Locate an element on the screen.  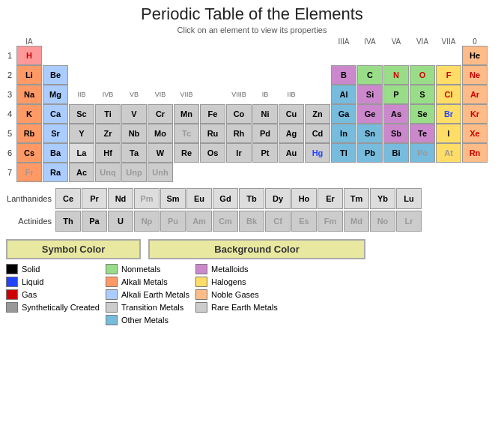
element-Kr: Kr is located at coordinates (475, 114).